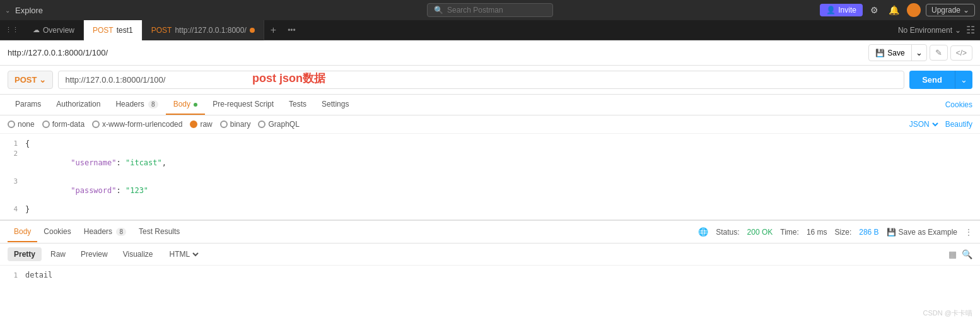  I want to click on send-button: Send, so click(932, 79).